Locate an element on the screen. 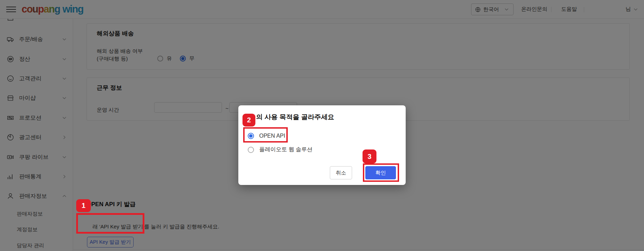  radio-playauto is located at coordinates (251, 150).